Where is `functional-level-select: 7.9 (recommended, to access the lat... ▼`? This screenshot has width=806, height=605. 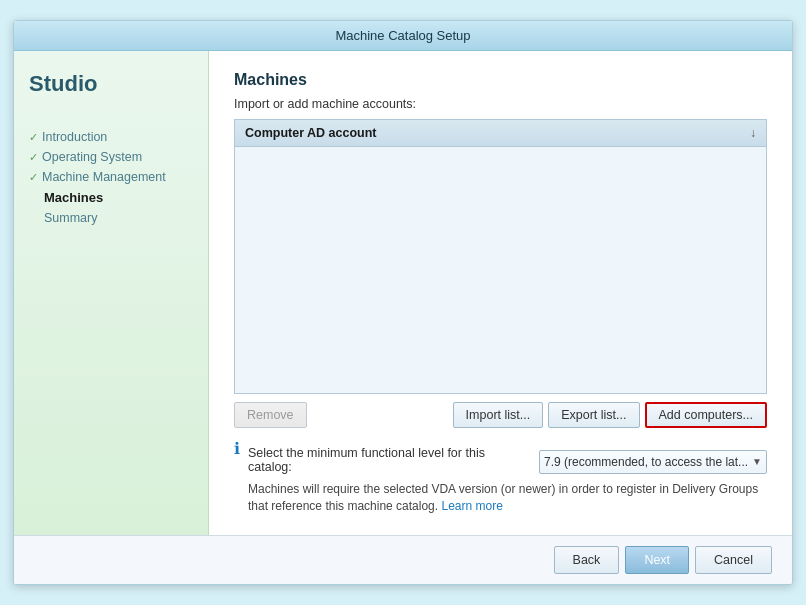
functional-level-select: 7.9 (recommended, to access the lat... ▼ is located at coordinates (653, 462).